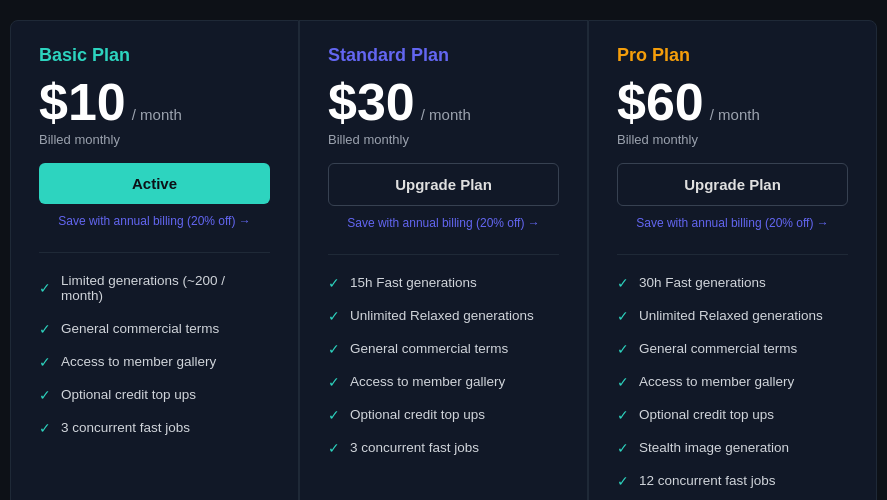 The width and height of the screenshot is (887, 500). I want to click on feature-item: ✓12 concurrent fast jobs, so click(732, 480).